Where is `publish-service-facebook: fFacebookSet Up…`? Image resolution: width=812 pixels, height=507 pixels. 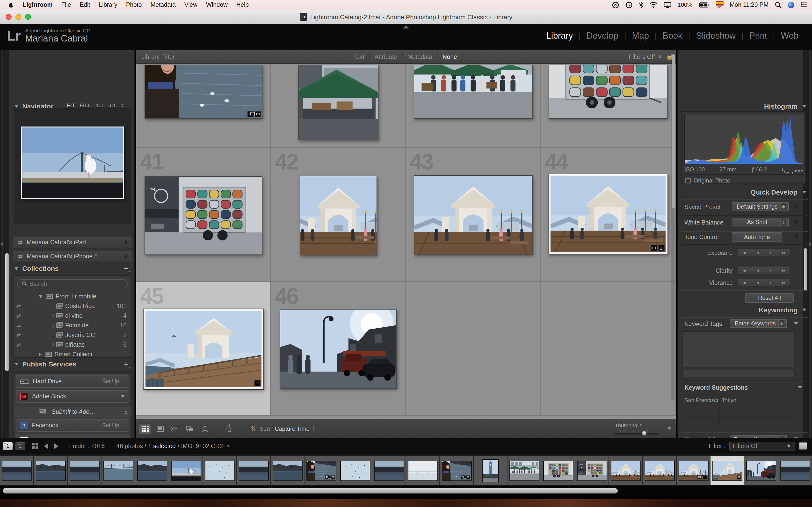 publish-service-facebook: fFacebookSet Up… is located at coordinates (72, 425).